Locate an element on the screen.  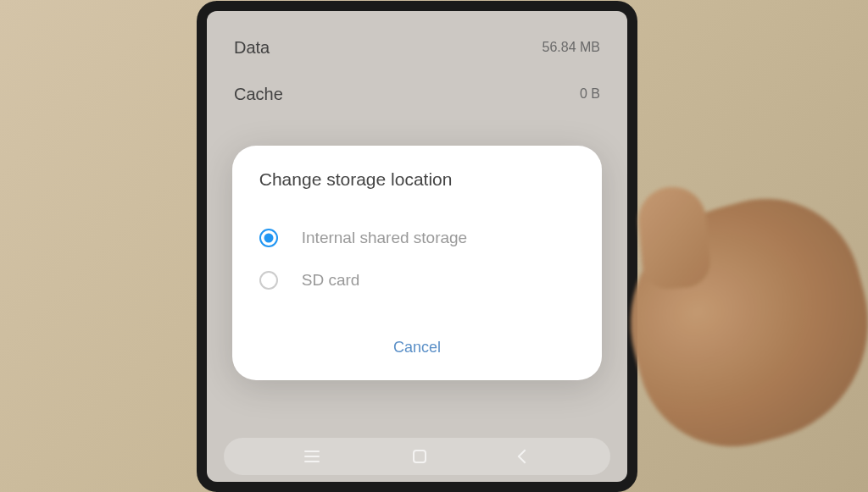
radio-label-internal: Internal shared storage is located at coordinates (385, 238).